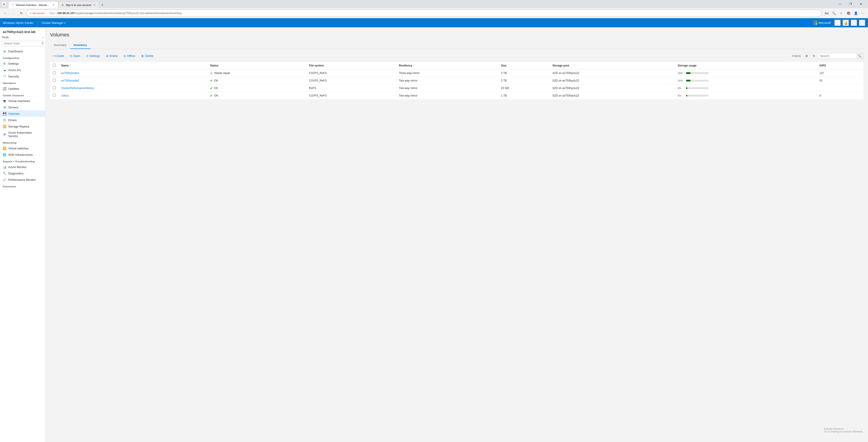 This screenshot has height=442, width=868. Describe the element at coordinates (70, 73) in the screenshot. I see `volume-name-link: ax750hynode1` at that location.